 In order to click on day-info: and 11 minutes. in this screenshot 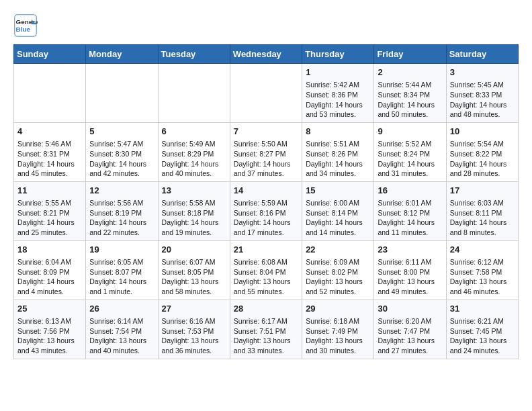, I will do `click(410, 232)`.